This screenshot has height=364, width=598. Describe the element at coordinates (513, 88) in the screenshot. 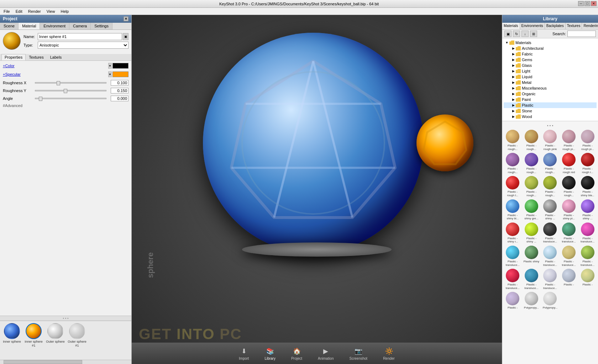

I see `tree-expand-misc: ▶` at that location.